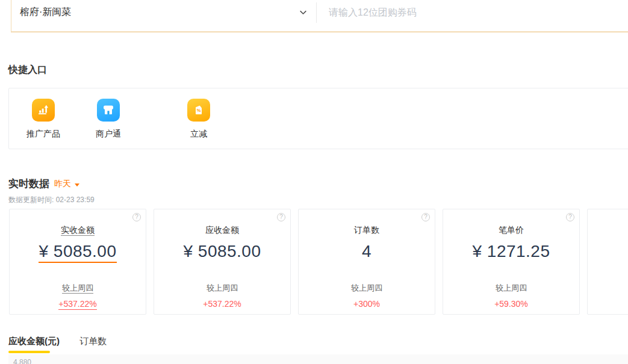  Describe the element at coordinates (43, 119) in the screenshot. I see `quick-entry-item-promote: 推广产品` at that location.